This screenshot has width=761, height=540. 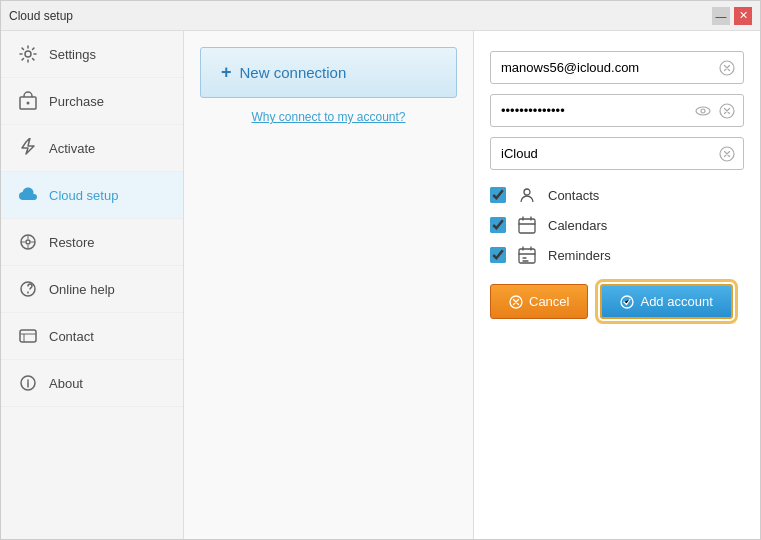 What do you see at coordinates (92, 54) in the screenshot?
I see `sidebar-item-settings: Settings` at bounding box center [92, 54].